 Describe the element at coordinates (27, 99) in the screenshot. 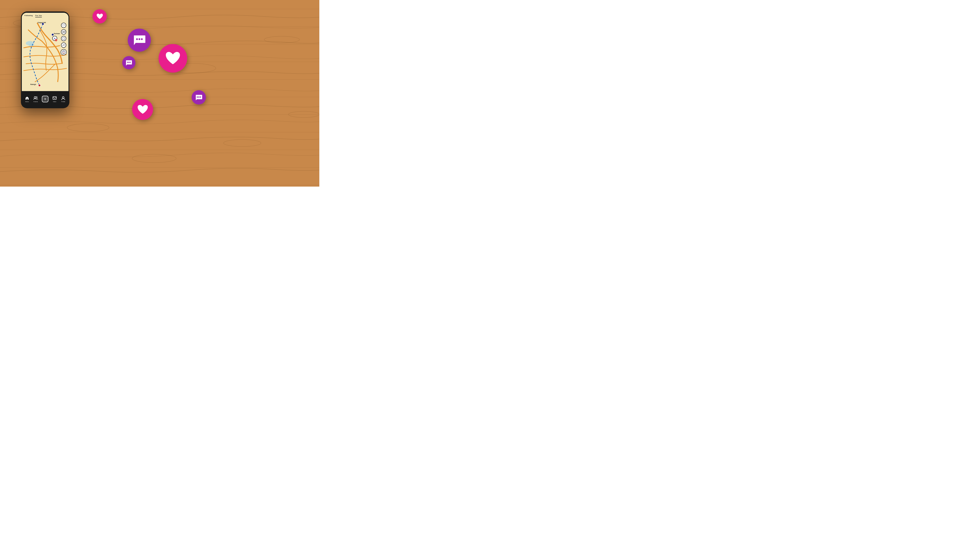

I see `nav-home: Home` at that location.